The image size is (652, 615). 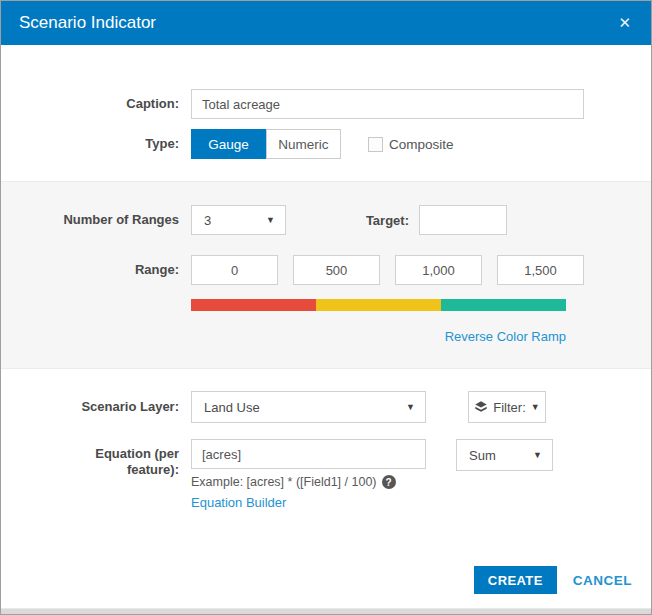 What do you see at coordinates (90, 270) in the screenshot?
I see `range-label: Range:` at bounding box center [90, 270].